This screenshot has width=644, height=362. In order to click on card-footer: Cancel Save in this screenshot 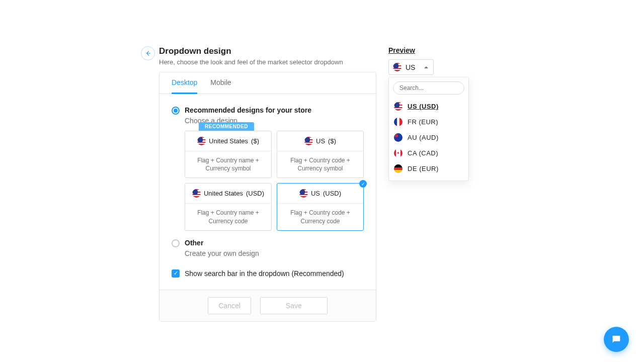, I will do `click(268, 306)`.